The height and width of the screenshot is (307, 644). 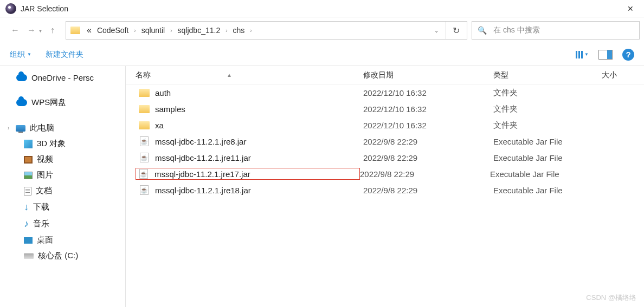 I want to click on column-type: 类型, so click(x=548, y=75).